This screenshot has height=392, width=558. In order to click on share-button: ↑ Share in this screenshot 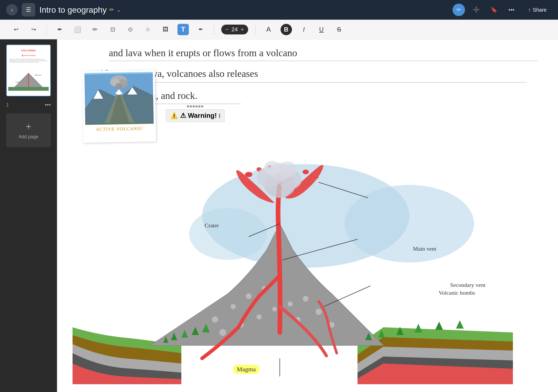, I will do `click(537, 10)`.